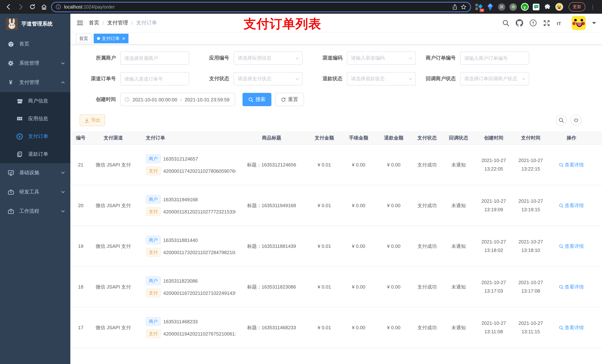 This screenshot has height=364, width=602. I want to click on close-icon, so click(124, 39).